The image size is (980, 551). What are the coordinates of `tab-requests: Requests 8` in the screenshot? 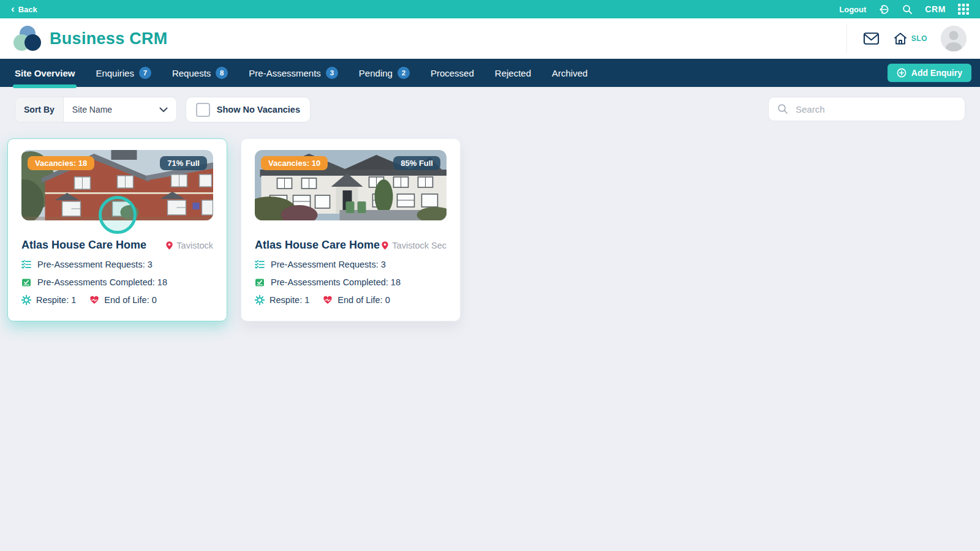 It's located at (200, 73).